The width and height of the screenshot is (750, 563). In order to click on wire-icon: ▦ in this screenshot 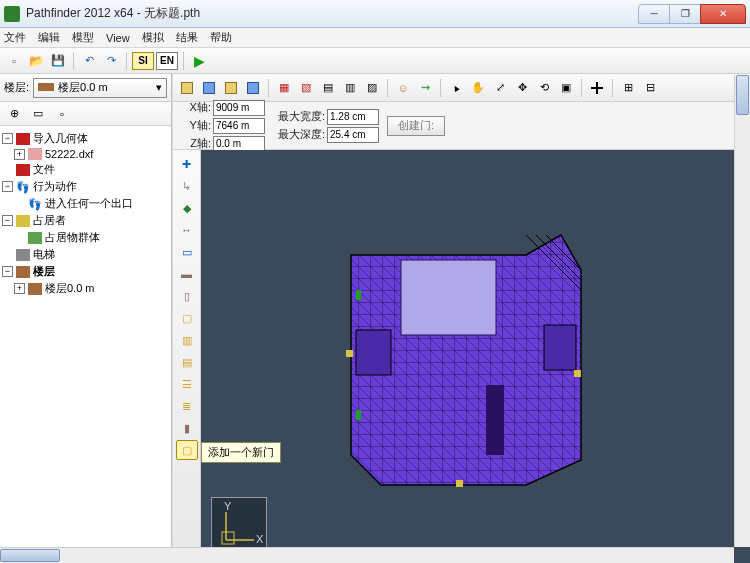, I will do `click(284, 88)`.